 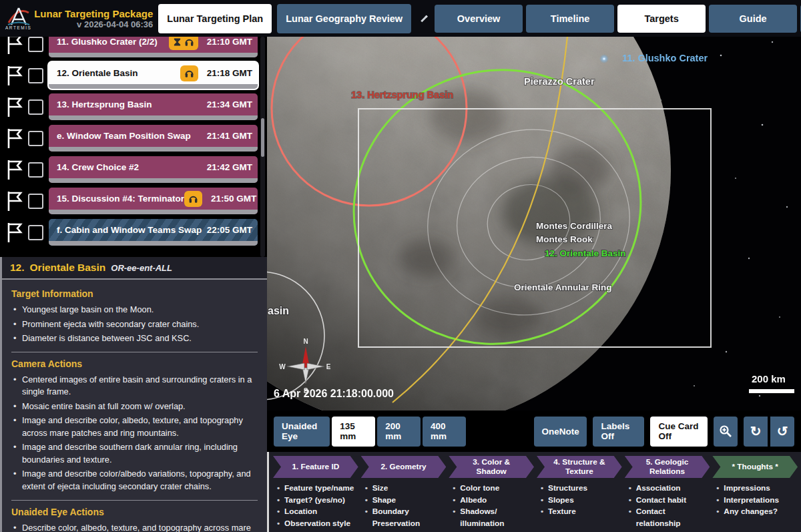 I want to click on step-header: 1. Feature ID, so click(x=316, y=467).